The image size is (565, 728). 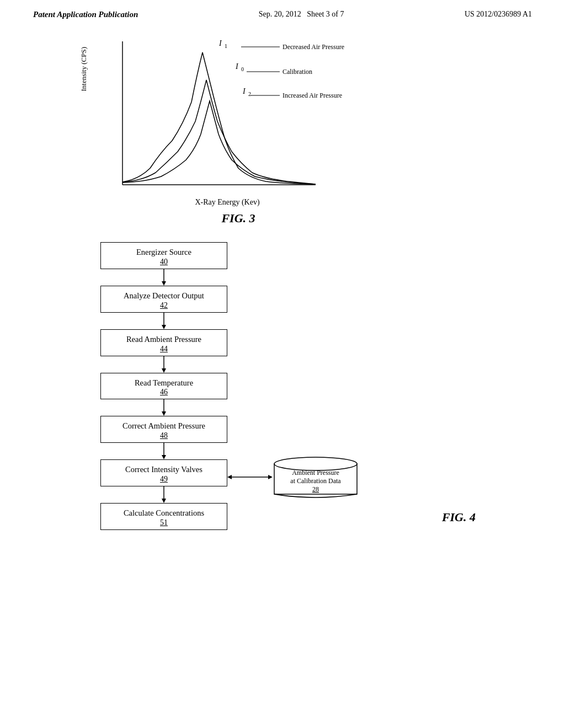 What do you see at coordinates (326, 14) in the screenshot?
I see `sheet-info: Sheet 3 of 7` at bounding box center [326, 14].